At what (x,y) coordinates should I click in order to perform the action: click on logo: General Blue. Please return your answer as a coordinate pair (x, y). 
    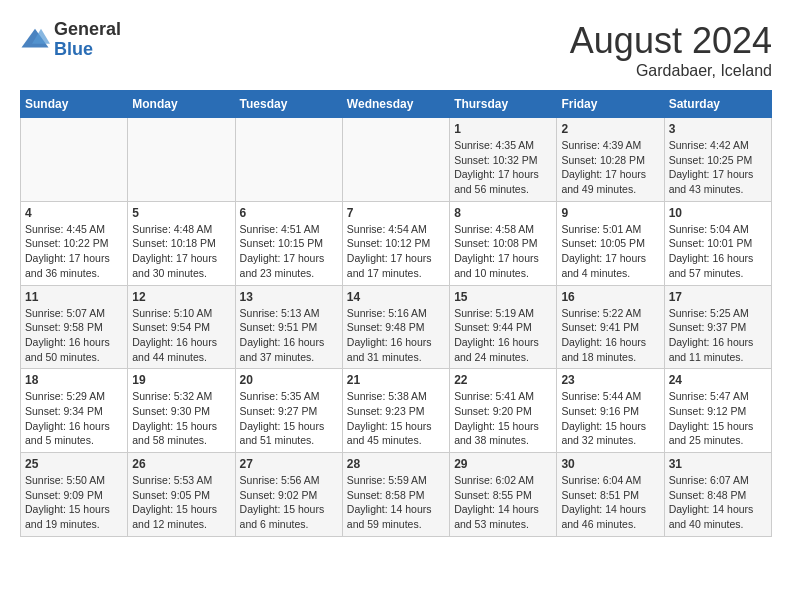
    Looking at the image, I should click on (70, 40).